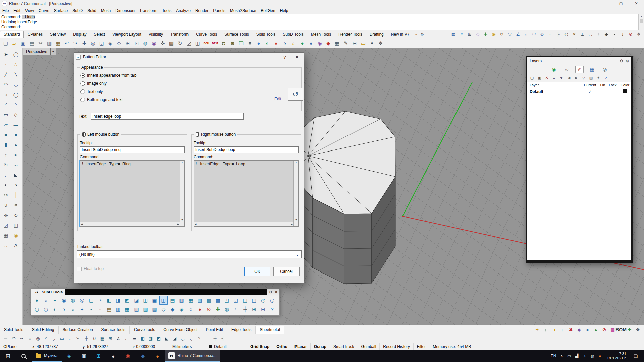  What do you see at coordinates (526, 34) in the screenshot?
I see `length-snap-icon: ↔` at bounding box center [526, 34].